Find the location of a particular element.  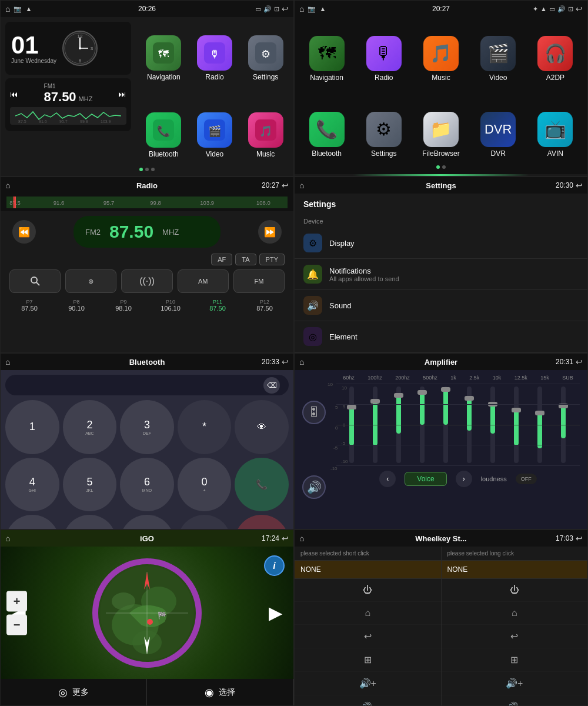

expand-icon-2: ⊡ is located at coordinates (570, 9).